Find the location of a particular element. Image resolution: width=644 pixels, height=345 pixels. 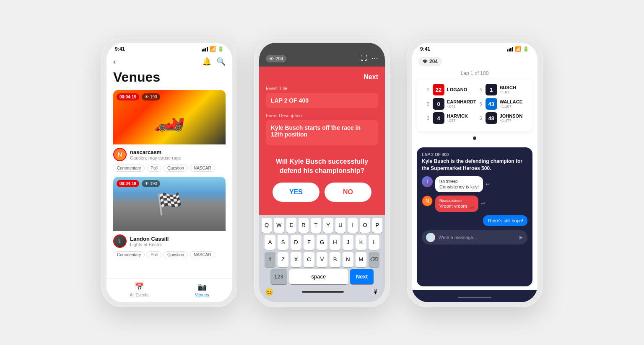

no-button: NO is located at coordinates (348, 192).